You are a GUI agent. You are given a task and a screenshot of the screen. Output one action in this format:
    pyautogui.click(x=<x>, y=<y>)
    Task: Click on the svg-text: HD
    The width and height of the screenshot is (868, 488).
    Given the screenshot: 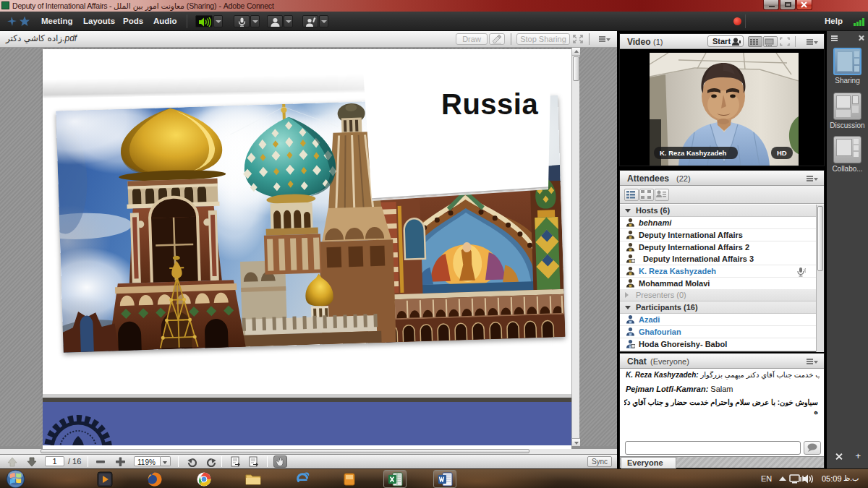 What is the action you would take?
    pyautogui.click(x=782, y=153)
    